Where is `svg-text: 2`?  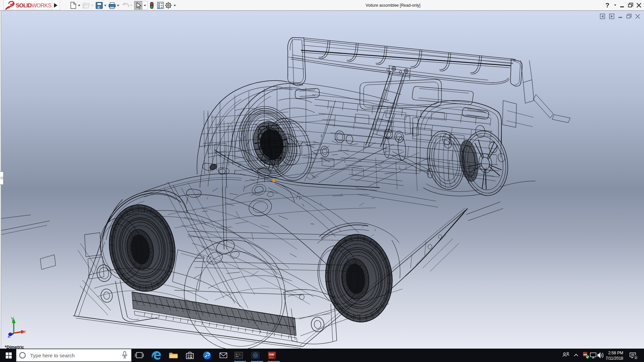 svg-text: 2 is located at coordinates (636, 357).